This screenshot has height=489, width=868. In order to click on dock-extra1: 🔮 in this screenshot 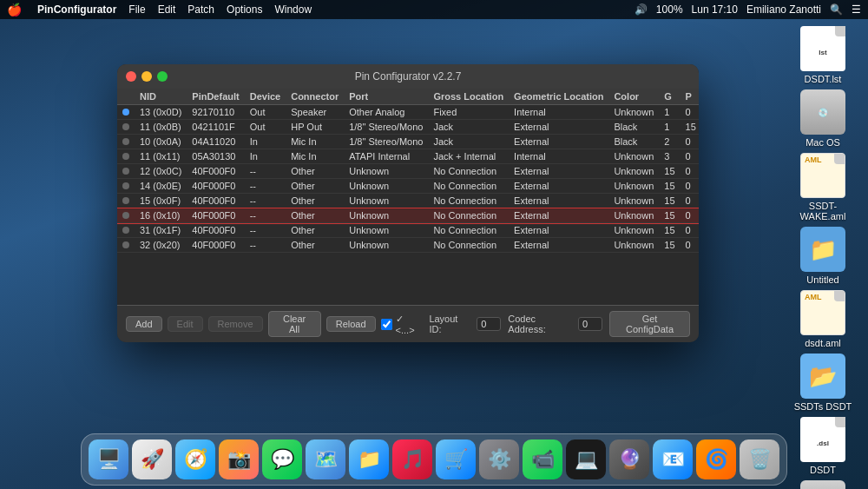, I will do `click(629, 459)`.